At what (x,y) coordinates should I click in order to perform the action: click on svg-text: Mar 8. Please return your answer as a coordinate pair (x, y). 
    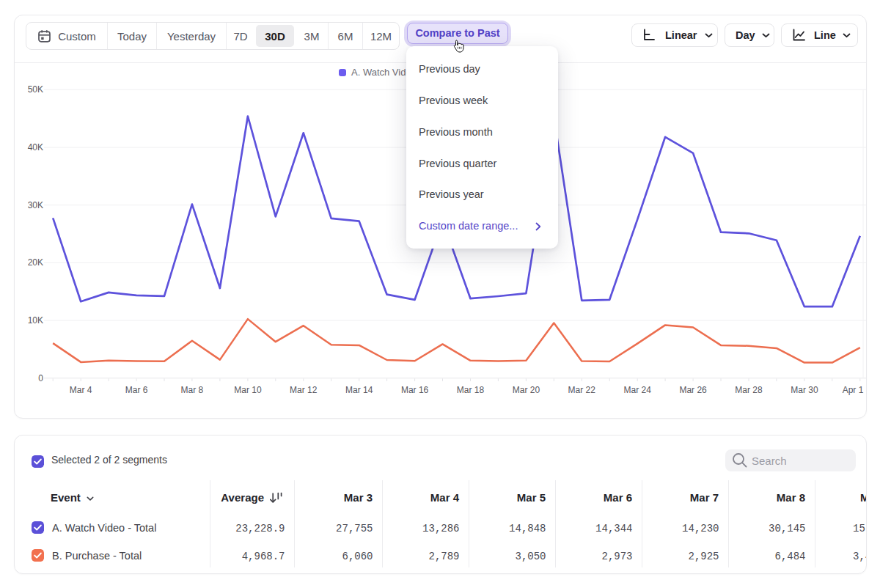
    Looking at the image, I should click on (192, 390).